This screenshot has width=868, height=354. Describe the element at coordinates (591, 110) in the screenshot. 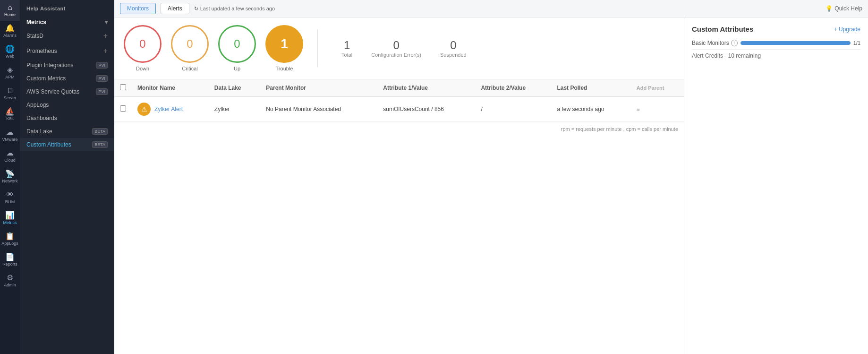

I see `last-polled-cell: a few seconds ago` at that location.